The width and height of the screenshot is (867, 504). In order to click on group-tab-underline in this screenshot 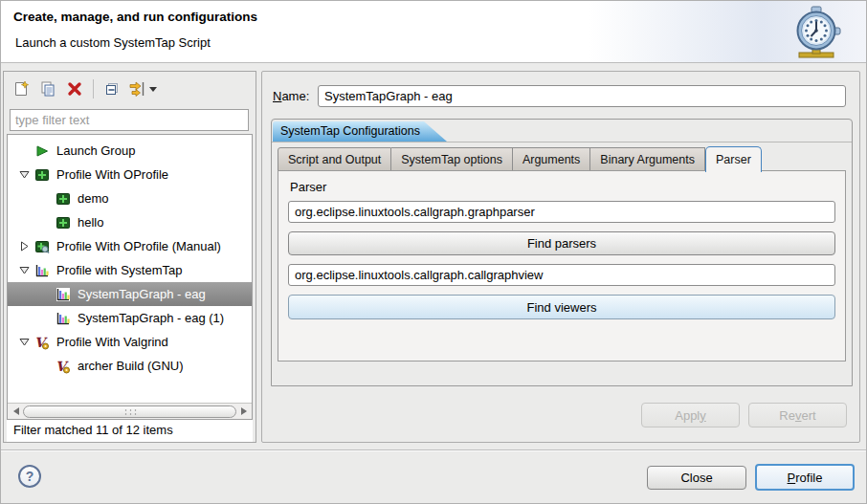, I will do `click(562, 142)`.